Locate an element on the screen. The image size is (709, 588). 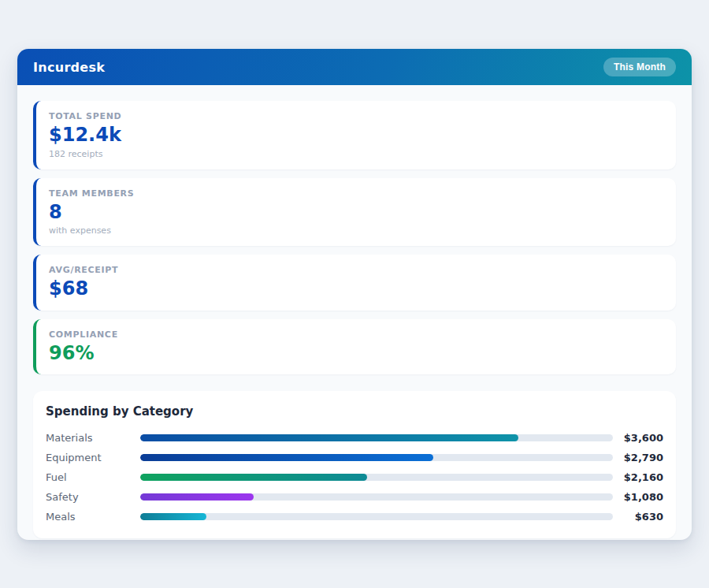
value-label: $1,080 is located at coordinates (638, 497).